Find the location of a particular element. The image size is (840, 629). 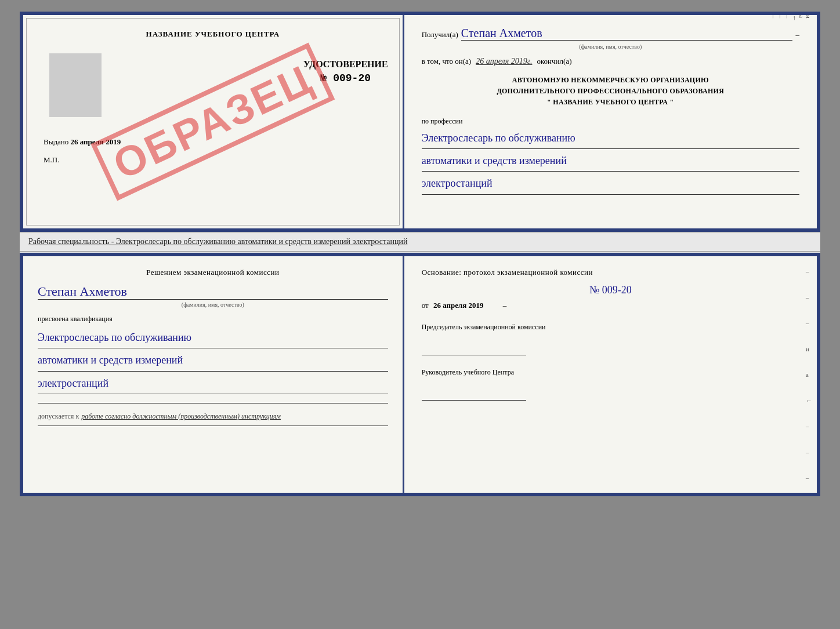

decision-label: Решением экзаменационной комиссии is located at coordinates (213, 272).